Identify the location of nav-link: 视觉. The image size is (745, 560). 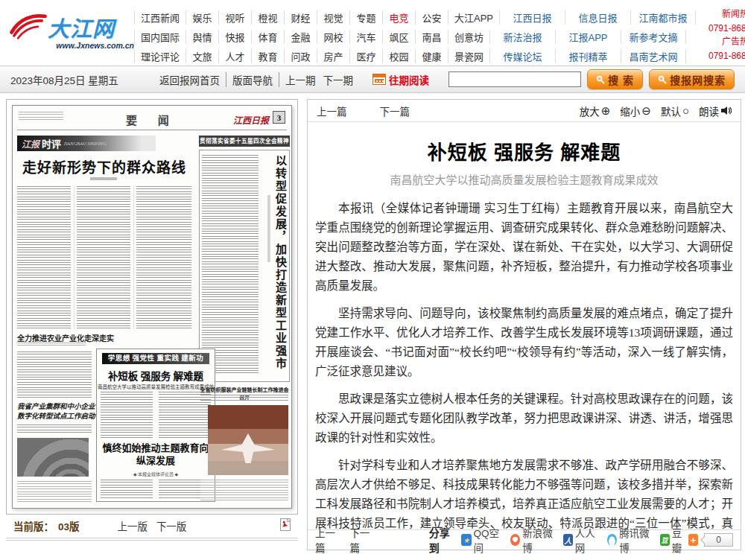
(333, 18).